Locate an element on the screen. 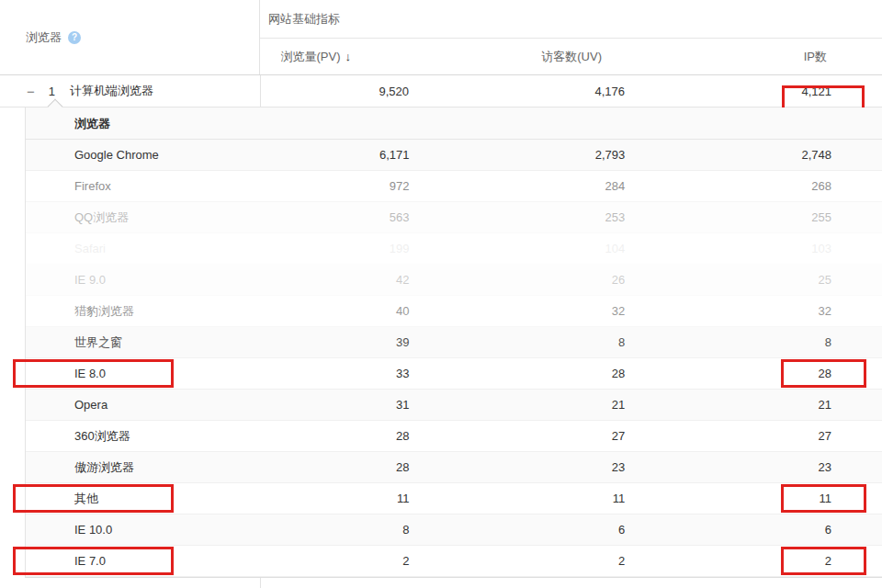  table-row: IE 10.0 8 6 6 is located at coordinates (454, 530).